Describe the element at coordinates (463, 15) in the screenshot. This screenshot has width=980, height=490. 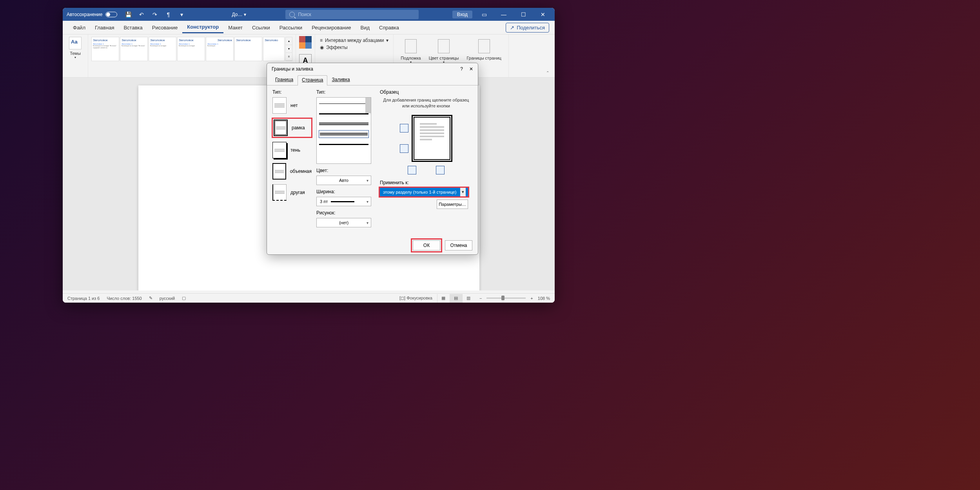
I see `login-button: Вход` at that location.